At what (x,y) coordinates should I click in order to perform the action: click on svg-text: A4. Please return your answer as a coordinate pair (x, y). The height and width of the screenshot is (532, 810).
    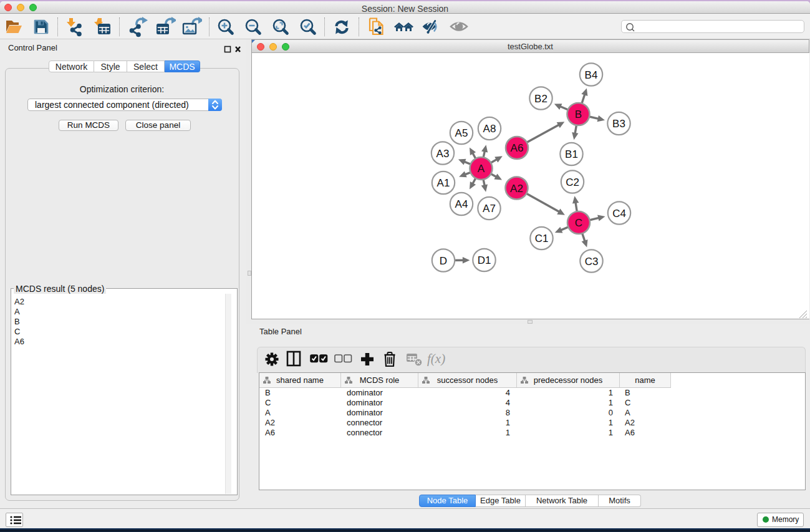
    Looking at the image, I should click on (461, 205).